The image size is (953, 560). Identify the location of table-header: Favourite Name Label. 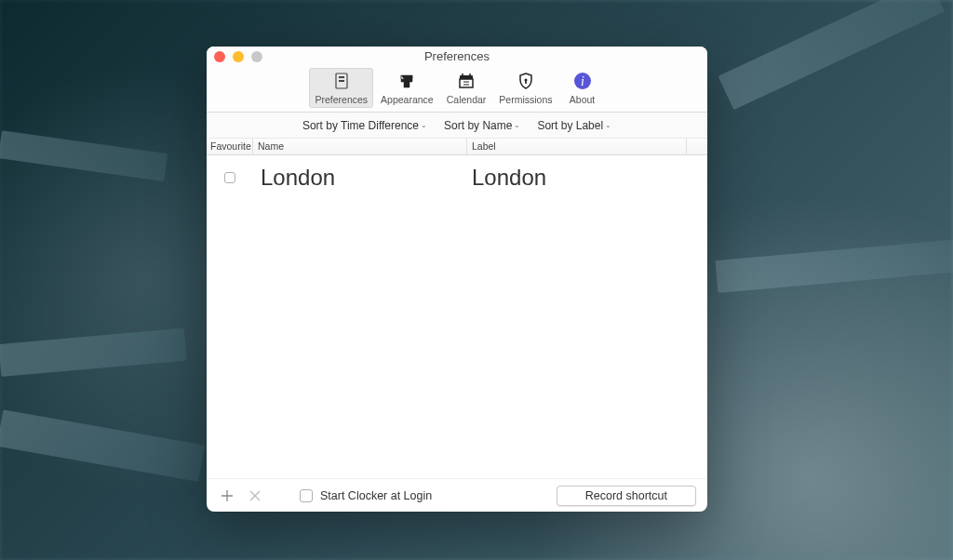
(457, 147).